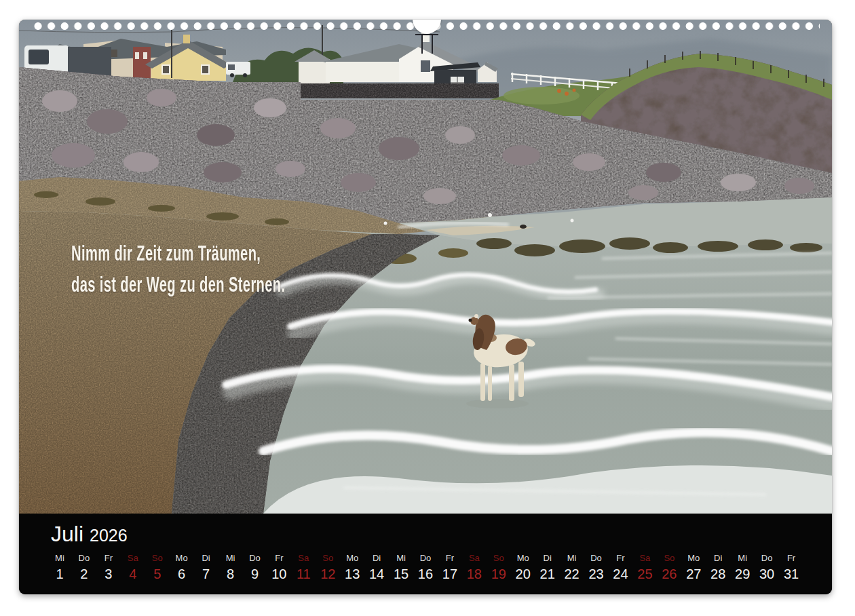  Describe the element at coordinates (499, 574) in the screenshot. I see `date-number: 19` at that location.